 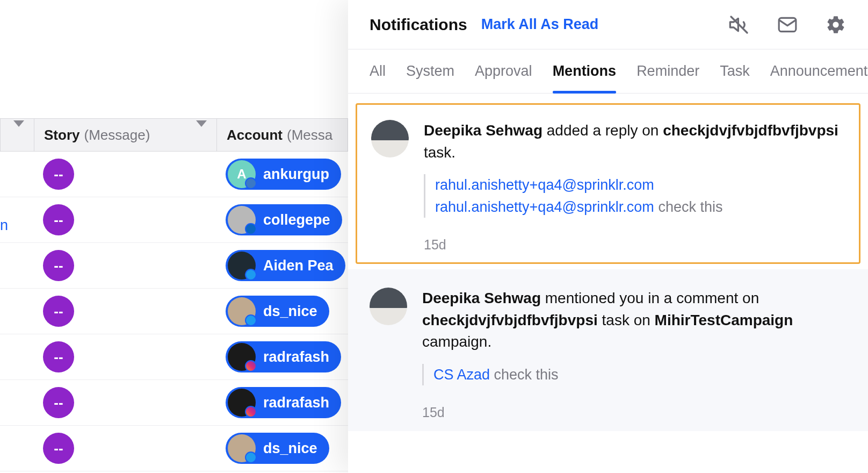 I want to click on tab-approval: Approval, so click(x=504, y=71).